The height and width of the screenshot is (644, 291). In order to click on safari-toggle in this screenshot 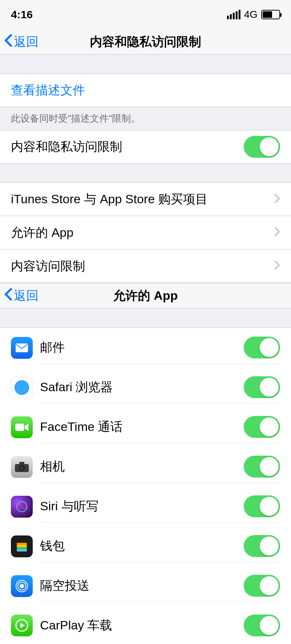, I will do `click(262, 387)`.